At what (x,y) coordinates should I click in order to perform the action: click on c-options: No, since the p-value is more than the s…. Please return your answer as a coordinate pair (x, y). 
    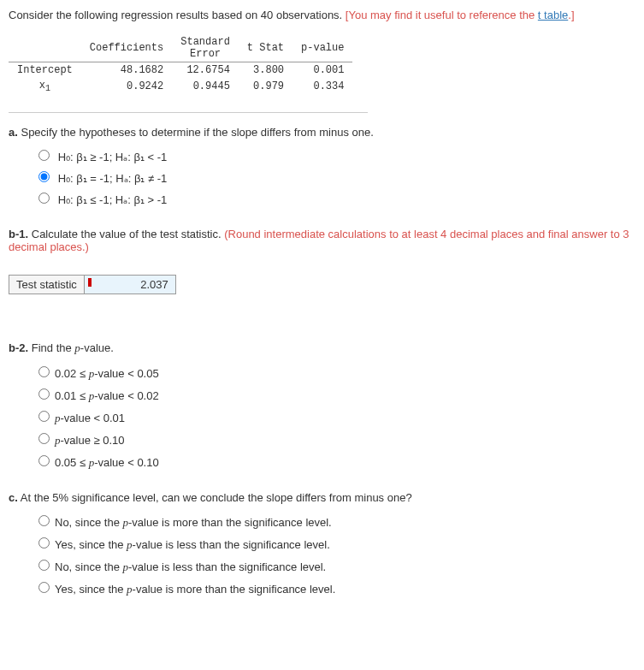
    Looking at the image, I should click on (335, 554).